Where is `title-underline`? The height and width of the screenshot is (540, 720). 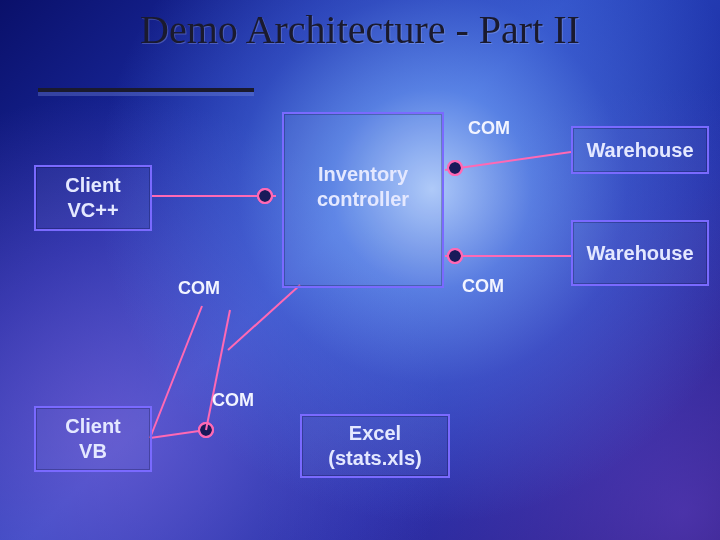
title-underline is located at coordinates (146, 90).